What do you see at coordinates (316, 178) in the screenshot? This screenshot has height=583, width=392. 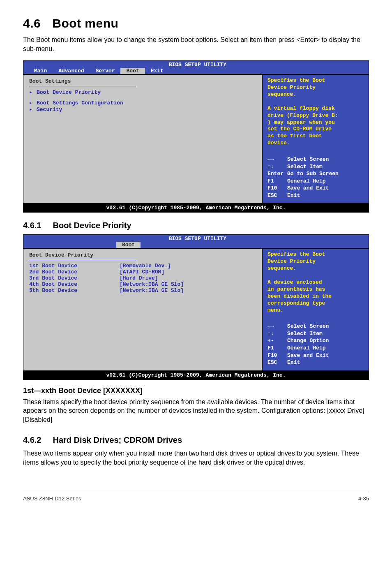 I see `key-bindings: ←→Select Screen ↑↓Select Item EnterGo to…` at bounding box center [316, 178].